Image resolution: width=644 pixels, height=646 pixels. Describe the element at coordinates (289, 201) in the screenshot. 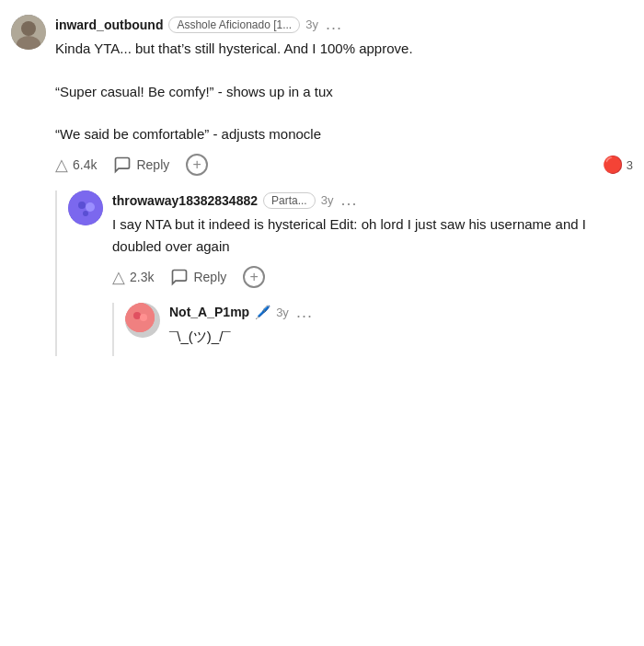

I see `flair-throwaway: Parta...` at that location.